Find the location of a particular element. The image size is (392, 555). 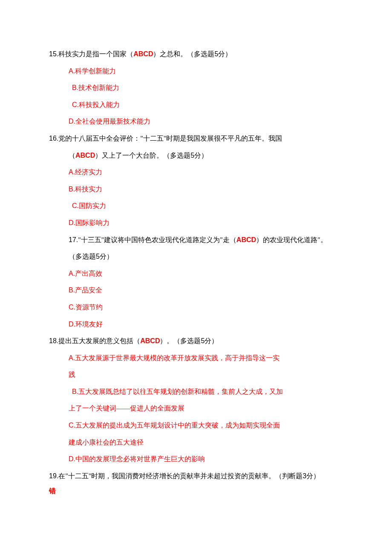

option-text-line2: 上了一个关键词——促进人的全面发展 is located at coordinates (127, 408).